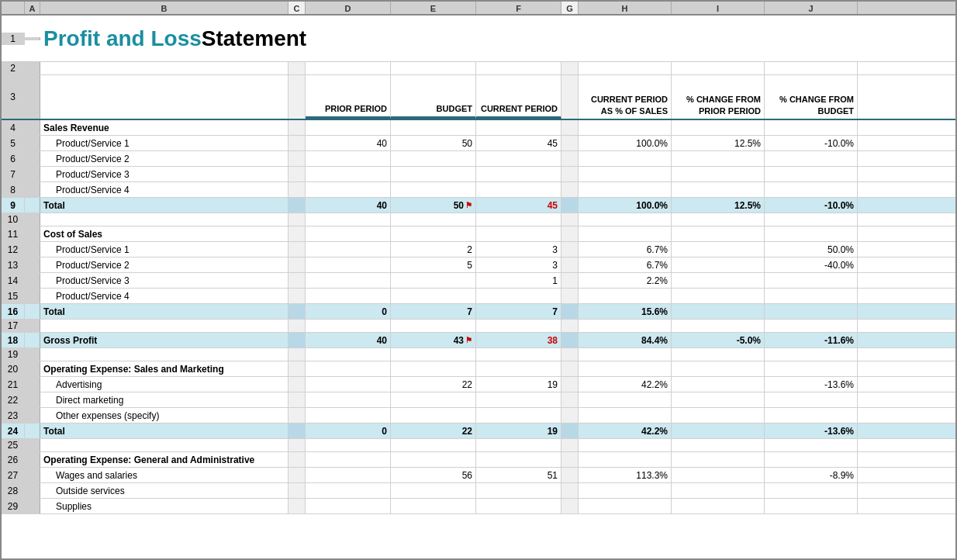  What do you see at coordinates (348, 205) in the screenshot?
I see `sr-total-prior: 40` at bounding box center [348, 205].